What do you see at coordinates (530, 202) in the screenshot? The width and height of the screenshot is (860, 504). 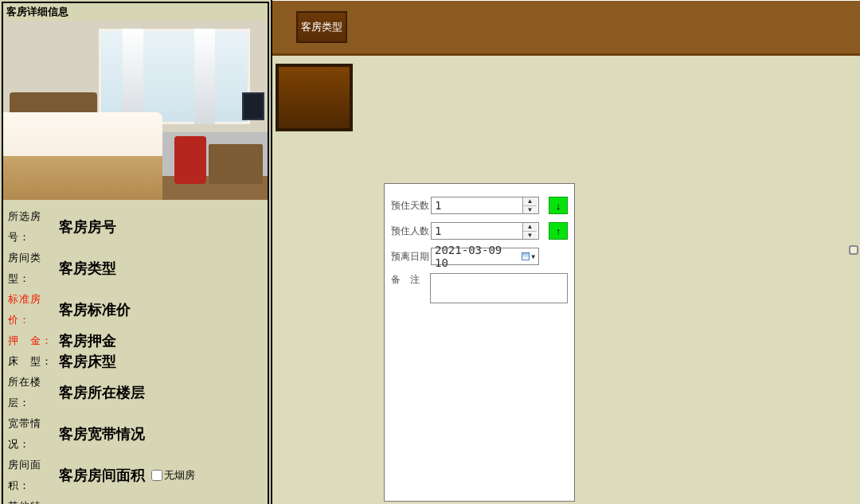 I see `days-step-up-icon: ▲` at bounding box center [530, 202].